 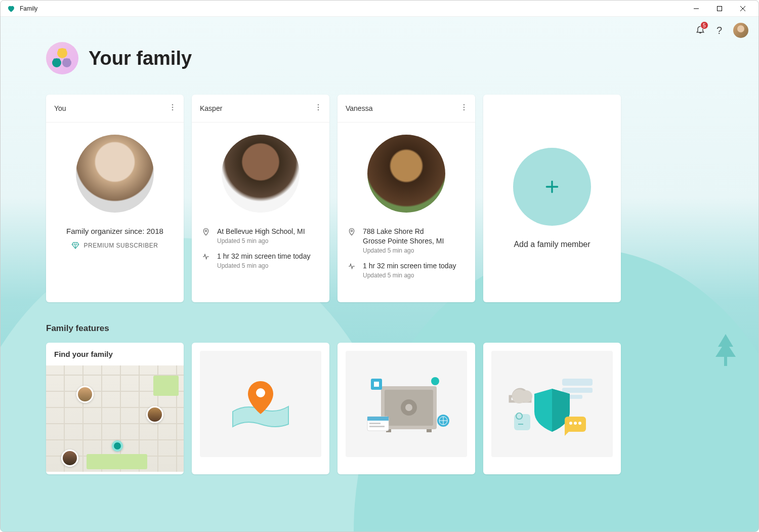 I want to click on page-title: Your family, so click(x=140, y=59).